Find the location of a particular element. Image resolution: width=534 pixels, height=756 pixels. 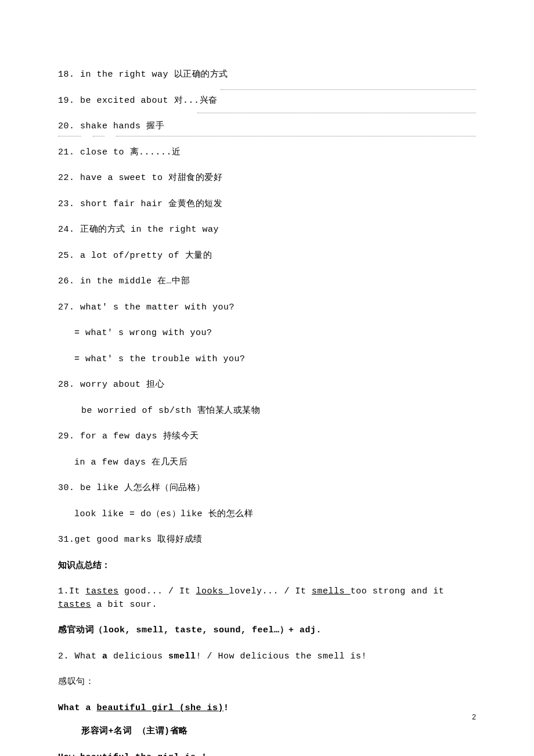

list-item: 31.get good marks 取得好成绩 is located at coordinates (267, 540).